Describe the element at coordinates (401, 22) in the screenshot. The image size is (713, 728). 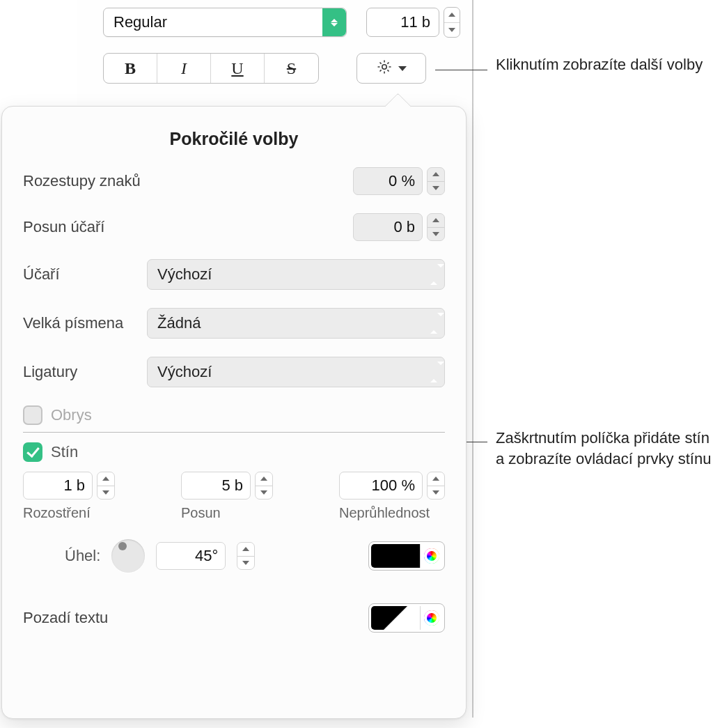
I see `font-size-value: 11 b` at that location.